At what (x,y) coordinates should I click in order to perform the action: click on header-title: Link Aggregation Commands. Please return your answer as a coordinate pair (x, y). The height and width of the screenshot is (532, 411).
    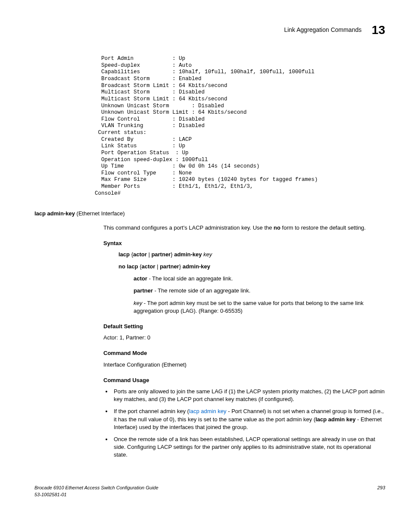
    Looking at the image, I should click on (323, 30).